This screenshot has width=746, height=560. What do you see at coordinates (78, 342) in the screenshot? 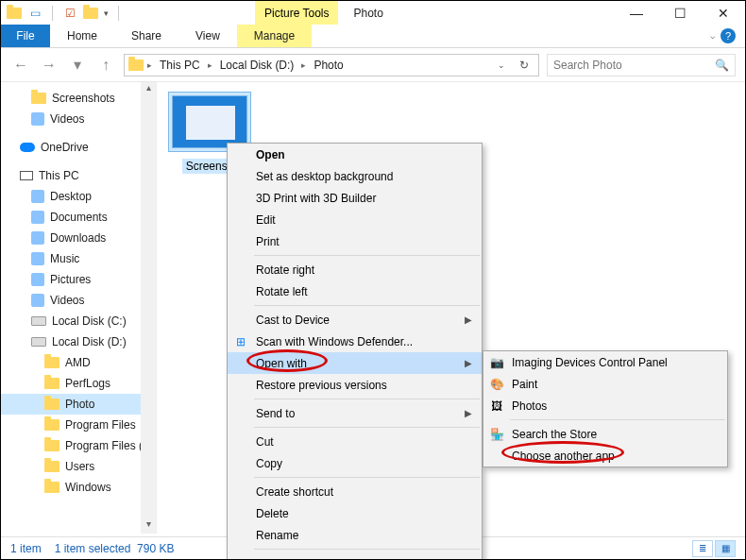
I see `tree-item-local-disk-d: Local Disk (D:)` at bounding box center [78, 342].